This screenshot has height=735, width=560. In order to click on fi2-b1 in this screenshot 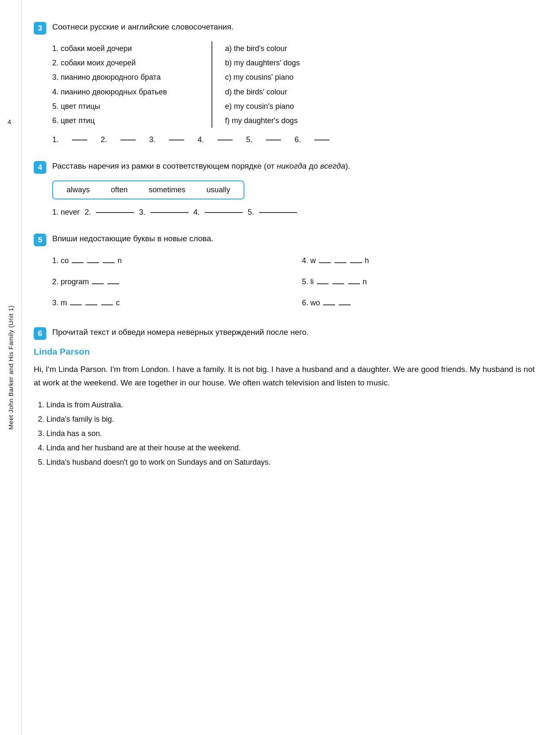, I will do `click(98, 284)`.